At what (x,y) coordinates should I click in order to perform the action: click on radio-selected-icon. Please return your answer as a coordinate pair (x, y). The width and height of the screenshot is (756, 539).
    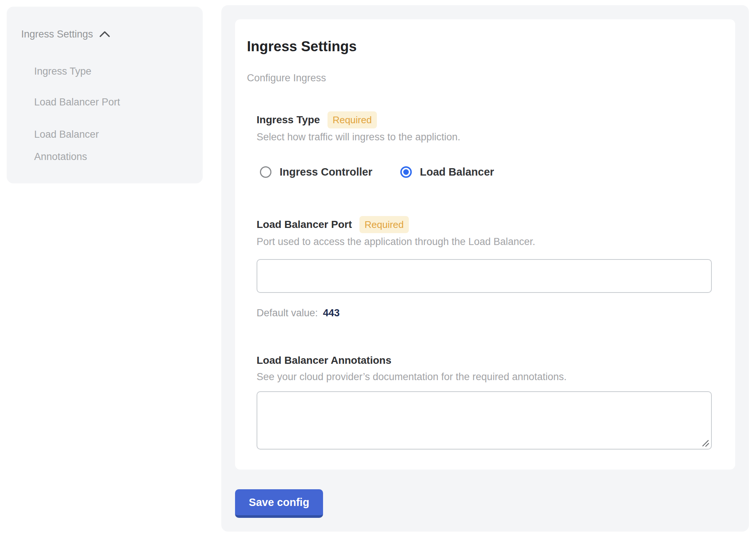
    Looking at the image, I should click on (406, 172).